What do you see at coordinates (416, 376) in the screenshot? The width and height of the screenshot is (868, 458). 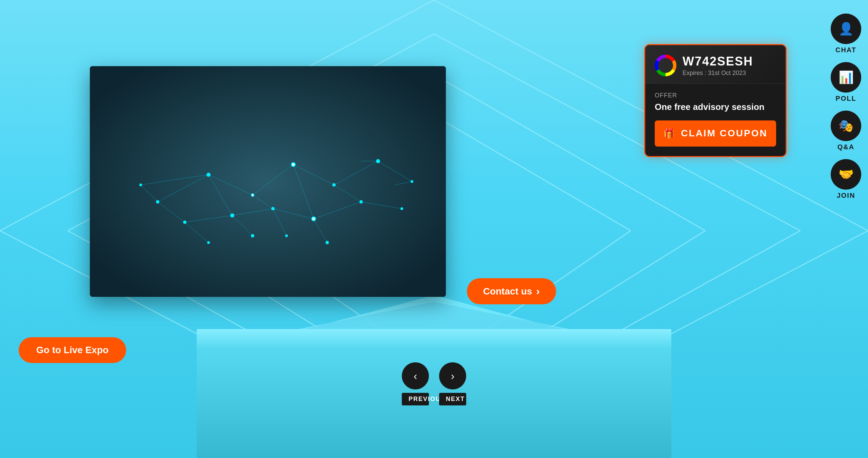 I see `previous-arrow-icon: ‹` at bounding box center [416, 376].